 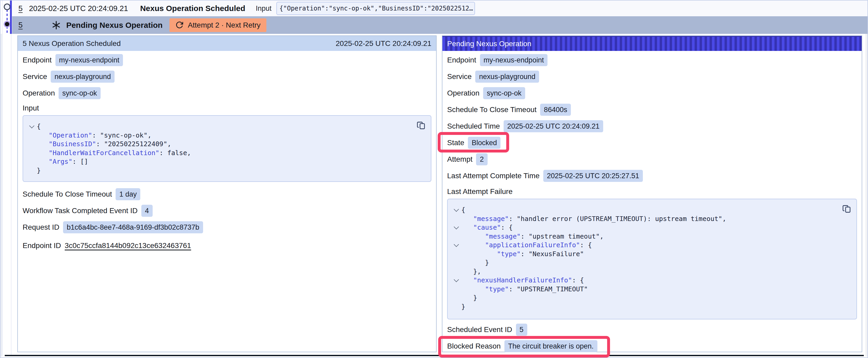 I want to click on endpoint-id-link: 3c0c75ccfa8144b092c13ce632463761, so click(x=128, y=246).